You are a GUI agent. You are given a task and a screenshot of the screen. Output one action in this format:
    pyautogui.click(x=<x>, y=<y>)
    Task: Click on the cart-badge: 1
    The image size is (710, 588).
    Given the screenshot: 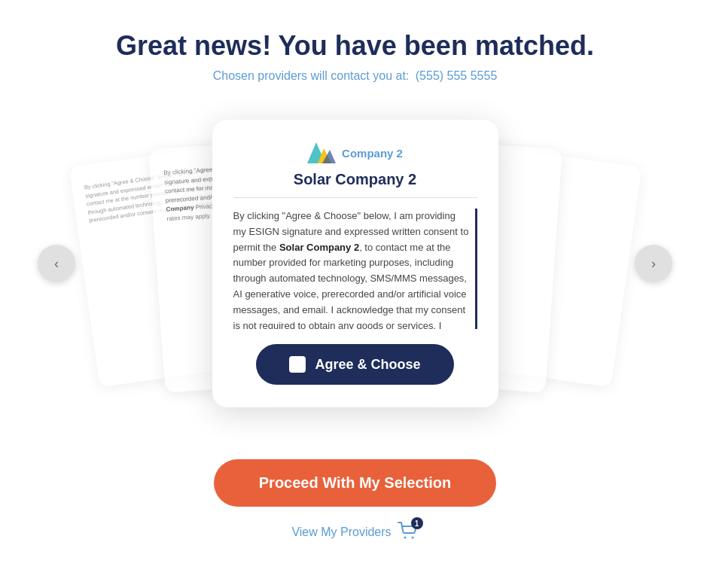 What is the action you would take?
    pyautogui.click(x=417, y=523)
    